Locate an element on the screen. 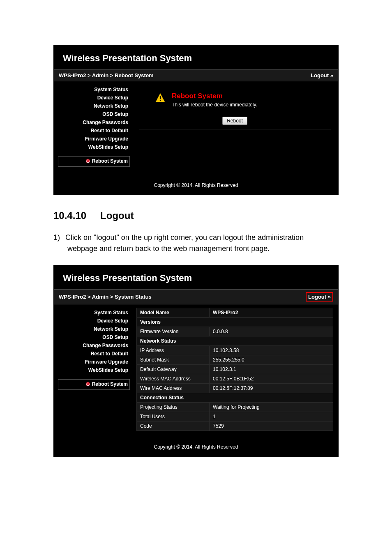  section-number: 10.4.10 is located at coordinates (70, 215).